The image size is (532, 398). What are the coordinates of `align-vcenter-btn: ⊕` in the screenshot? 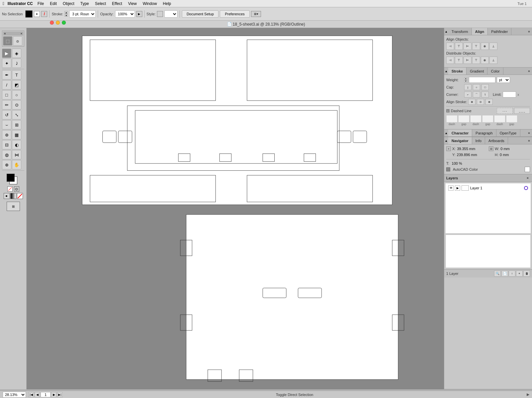 It's located at (485, 46).